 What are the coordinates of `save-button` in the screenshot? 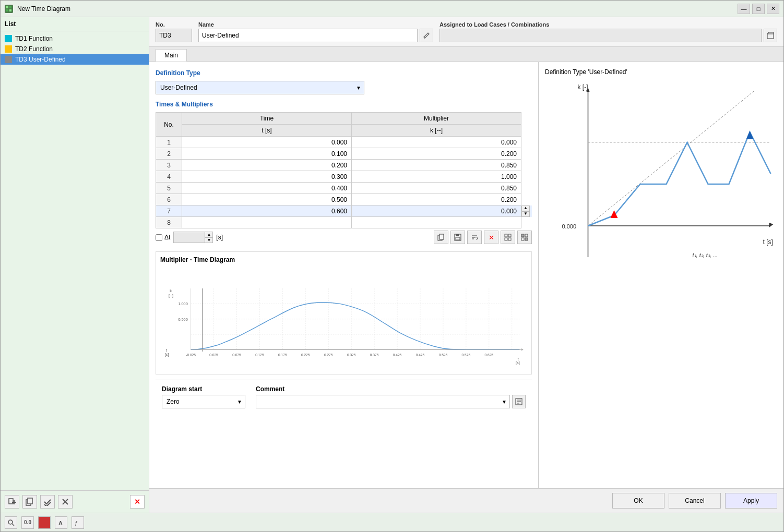 It's located at (458, 237).